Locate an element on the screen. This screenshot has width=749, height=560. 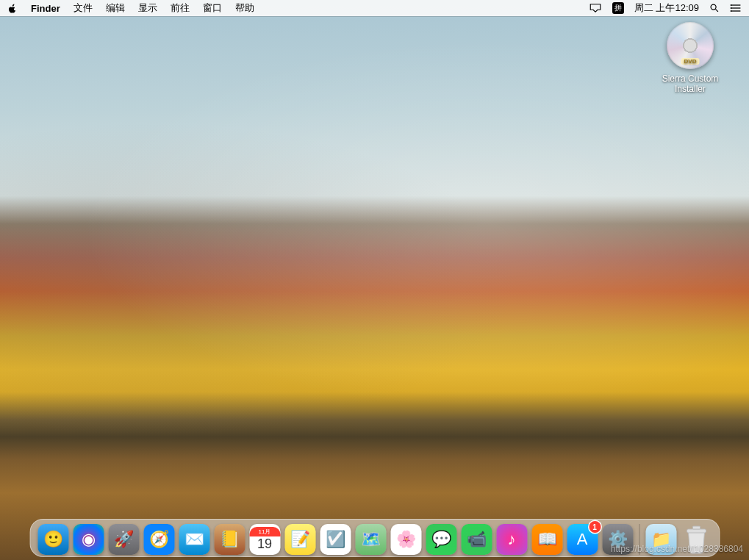
watermark-text: https://blog.csdn.net/l1028386804 is located at coordinates (677, 549).